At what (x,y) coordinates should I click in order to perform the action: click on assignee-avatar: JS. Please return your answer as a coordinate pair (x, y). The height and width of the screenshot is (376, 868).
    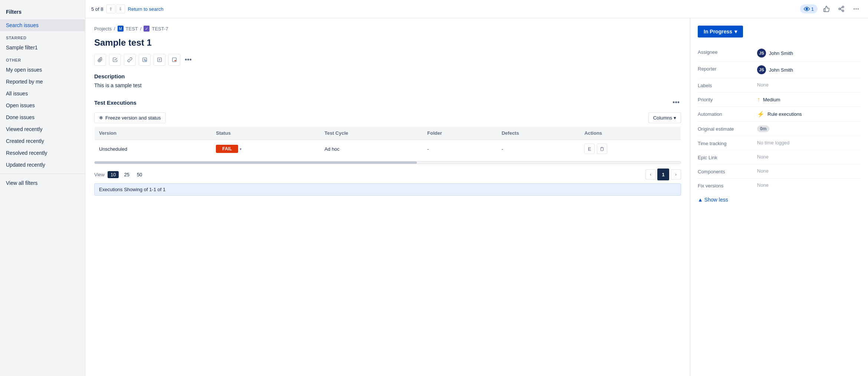
    Looking at the image, I should click on (762, 53).